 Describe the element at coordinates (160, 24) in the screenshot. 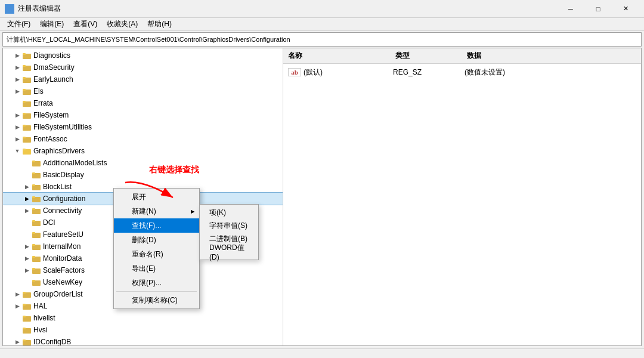

I see `menu-help: 帮助(H)` at that location.